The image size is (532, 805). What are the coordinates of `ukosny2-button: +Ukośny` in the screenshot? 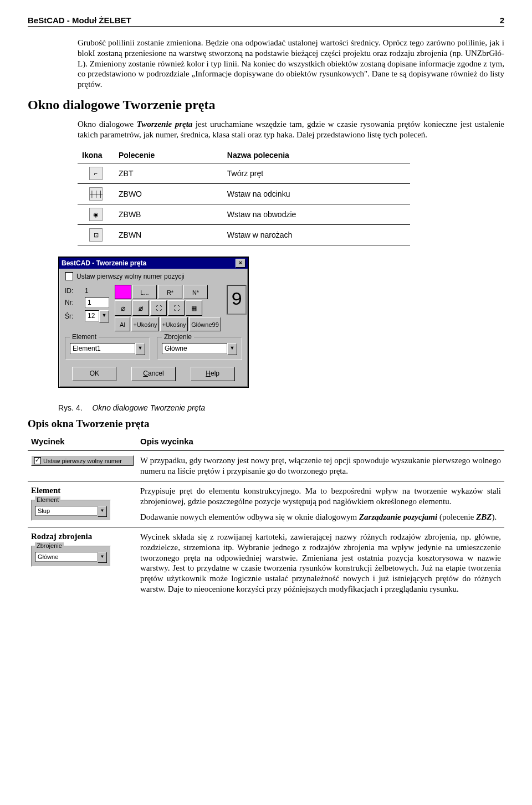 It's located at (174, 324).